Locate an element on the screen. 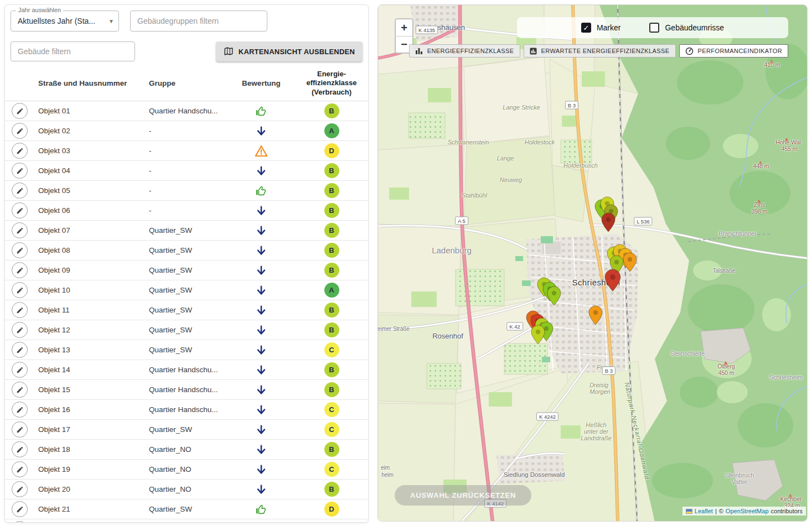 The height and width of the screenshot is (526, 812). mode-button-energieeffizienzklasse: ENERGIEEFFIZIENZKLASSE is located at coordinates (465, 51).